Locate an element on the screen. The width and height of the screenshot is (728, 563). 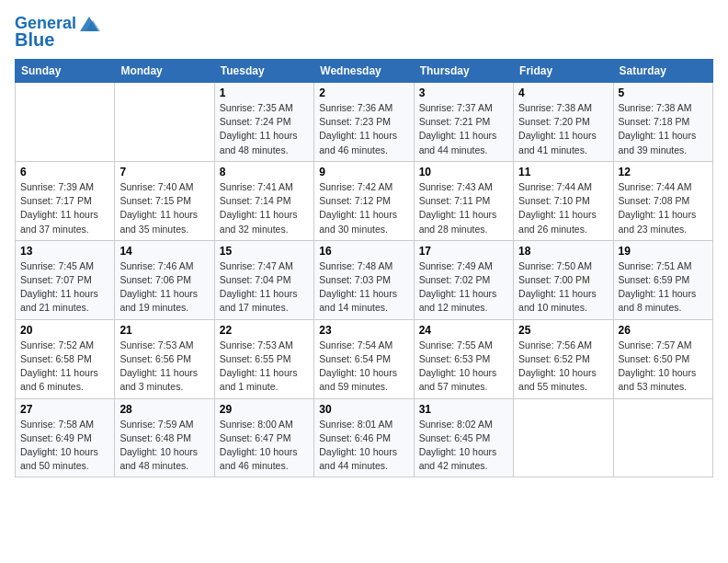
day-info: Sunrise: 7:50 AMSunset: 7:00 PMDaylight:… is located at coordinates (563, 287).